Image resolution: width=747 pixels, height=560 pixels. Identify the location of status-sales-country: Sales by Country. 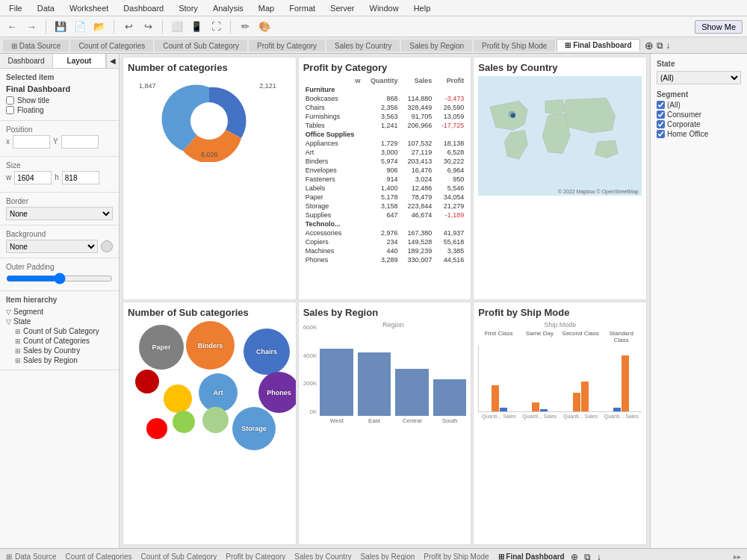
(323, 556).